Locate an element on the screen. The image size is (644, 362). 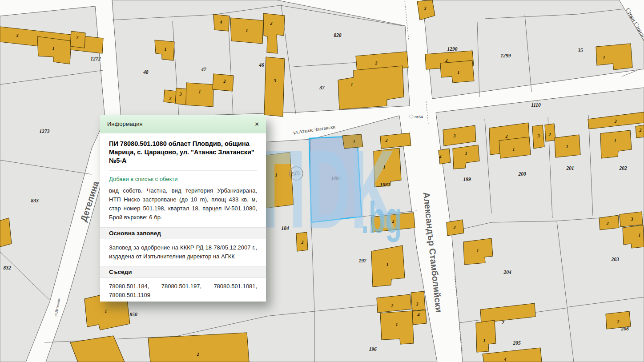
parcel-label-832: 832 is located at coordinates (7, 268).